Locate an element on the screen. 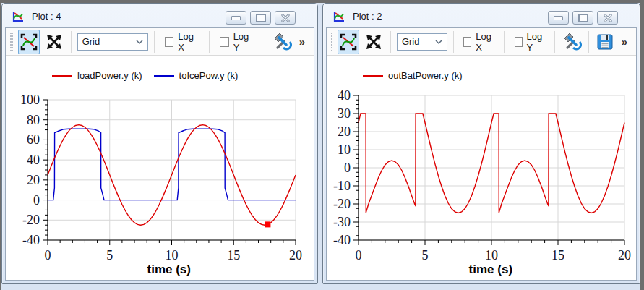 The image size is (644, 290). y-tick-label: 60 is located at coordinates (33, 140).